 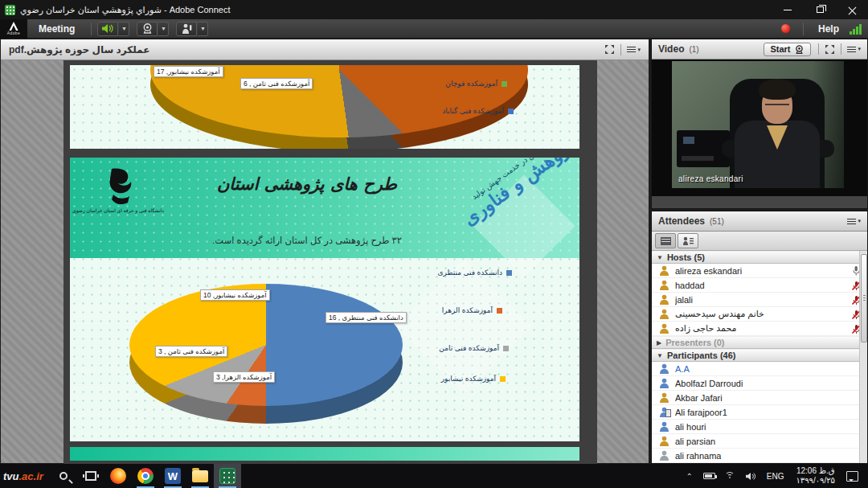 What do you see at coordinates (760, 355) in the screenshot?
I see `participants-section-header: ▼ Participants (46)` at bounding box center [760, 355].